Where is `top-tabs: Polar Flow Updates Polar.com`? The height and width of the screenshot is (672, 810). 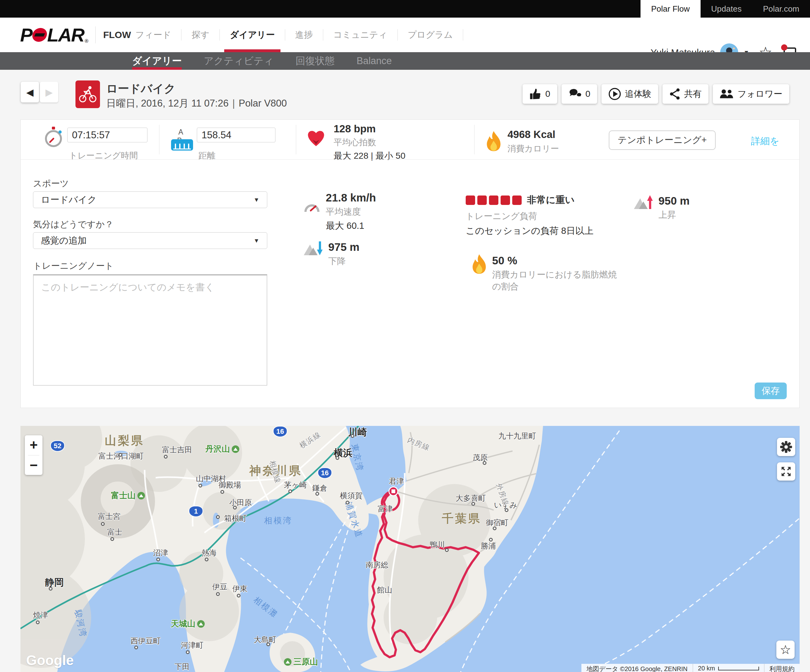 top-tabs: Polar Flow Updates Polar.com is located at coordinates (725, 9).